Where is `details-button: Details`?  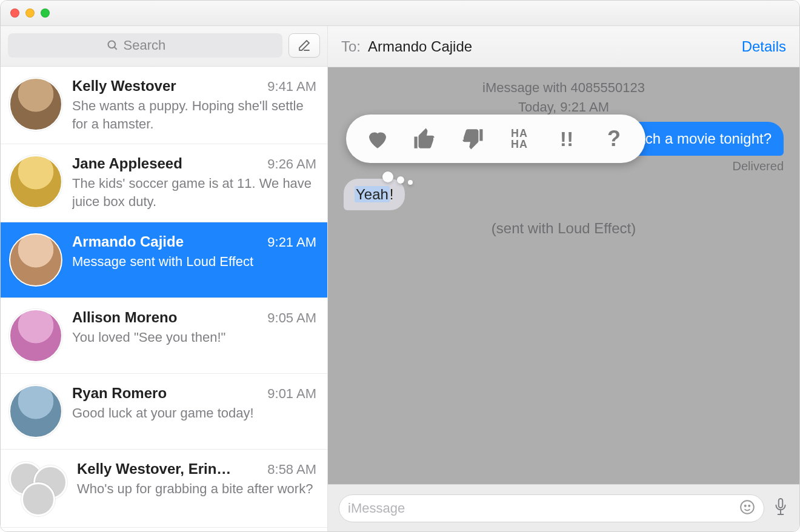
details-button: Details is located at coordinates (764, 47).